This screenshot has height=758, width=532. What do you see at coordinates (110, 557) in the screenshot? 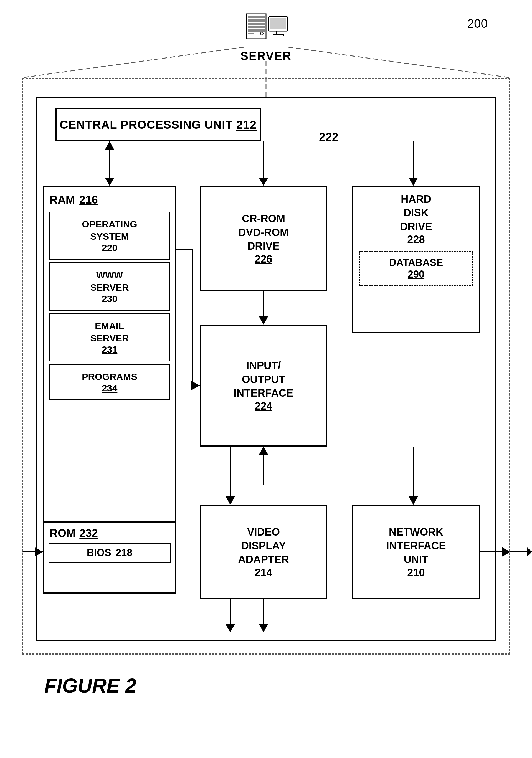
I see `rom-box: ROM 232 BIOS 218` at bounding box center [110, 557].